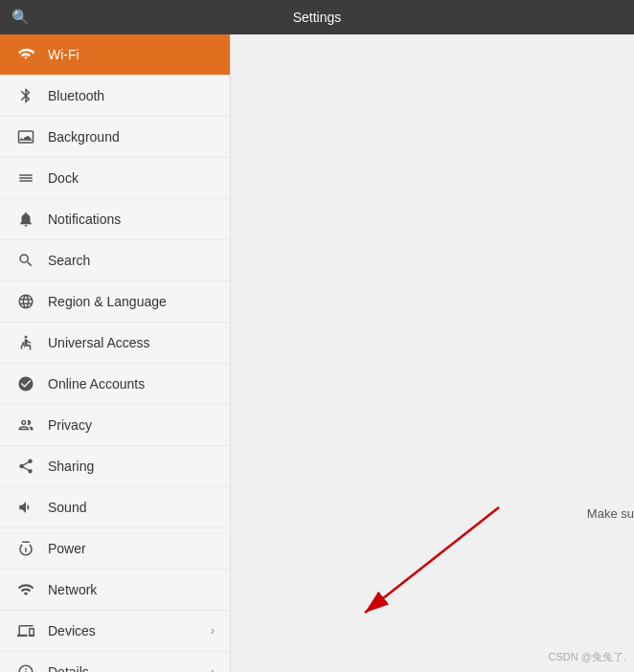 This screenshot has width=634, height=672. What do you see at coordinates (317, 17) in the screenshot?
I see `titlebar: 🔍 Settings` at bounding box center [317, 17].